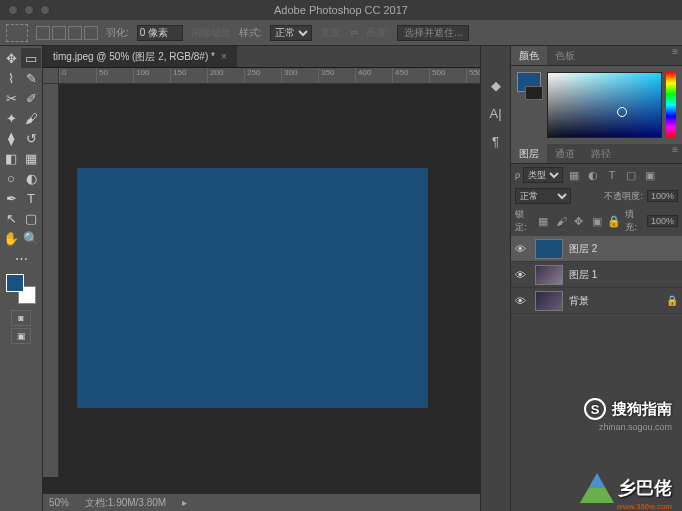  I want to click on selection-intersect-icon, so click(91, 33).